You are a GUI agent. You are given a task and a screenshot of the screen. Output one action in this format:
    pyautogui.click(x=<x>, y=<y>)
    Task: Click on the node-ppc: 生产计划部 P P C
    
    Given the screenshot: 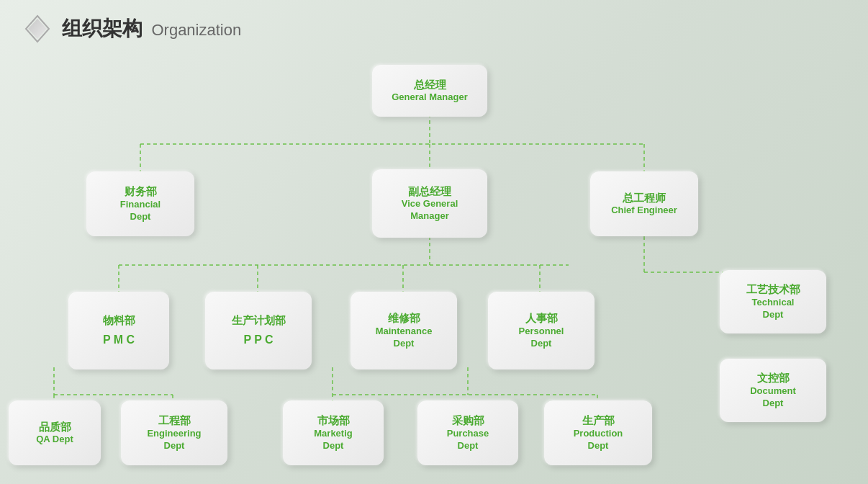 What is the action you would take?
    pyautogui.click(x=258, y=331)
    